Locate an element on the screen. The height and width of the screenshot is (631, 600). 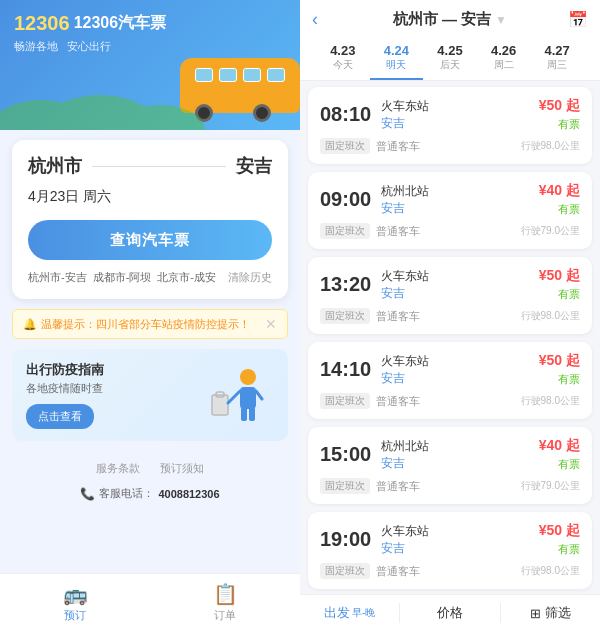
trip-time-3: 14:10 is located at coordinates (346, 370).